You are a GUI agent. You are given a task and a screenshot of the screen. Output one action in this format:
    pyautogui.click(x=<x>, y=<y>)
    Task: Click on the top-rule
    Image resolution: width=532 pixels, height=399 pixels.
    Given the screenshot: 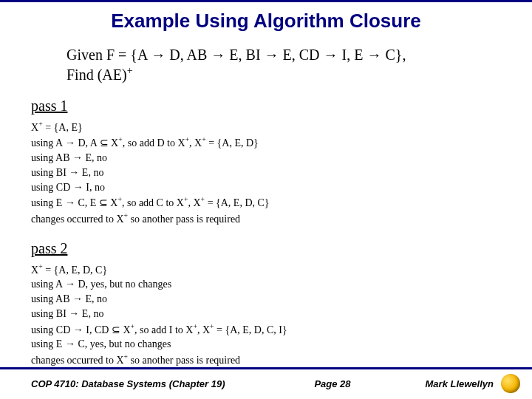 What is the action you would take?
    pyautogui.click(x=266, y=1)
    